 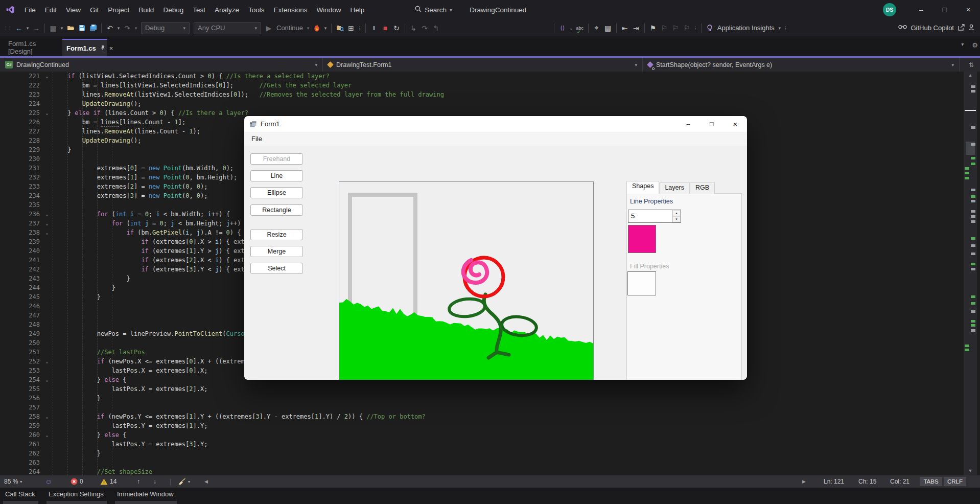 I want to click on redo-button: ↷, so click(x=127, y=28).